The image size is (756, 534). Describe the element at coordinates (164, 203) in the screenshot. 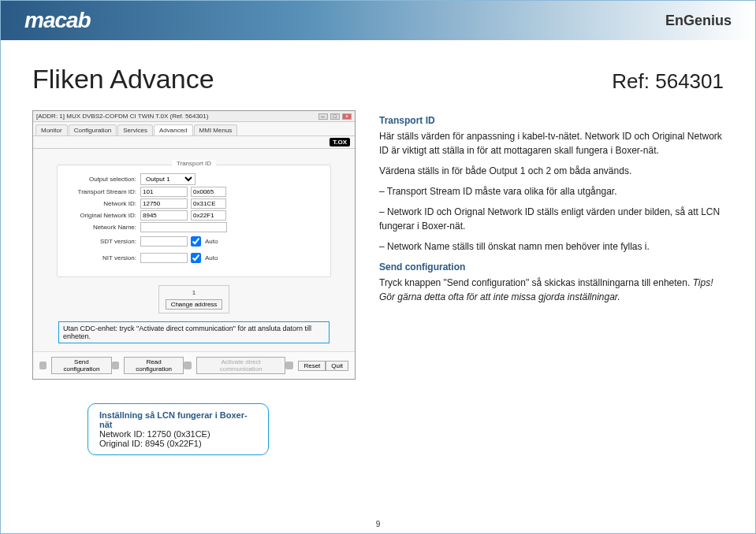

I see `net-id-input` at that location.